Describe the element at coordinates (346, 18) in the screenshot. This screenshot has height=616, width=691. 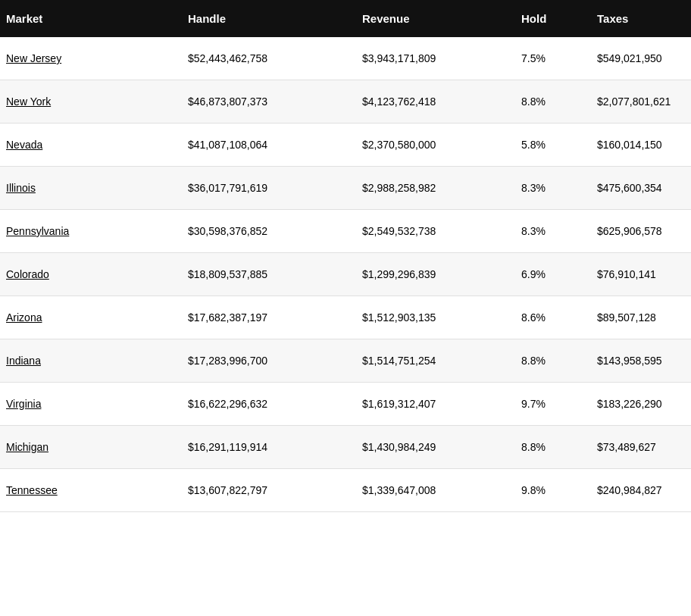
I see `table-header: Market Handle Revenue Hold Taxes` at that location.